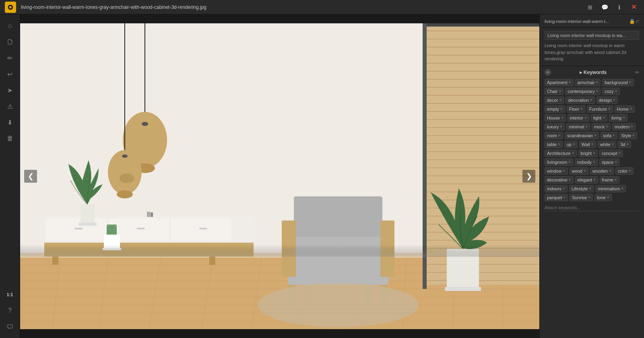  What do you see at coordinates (619, 7) in the screenshot?
I see `info-button: ℹ` at bounding box center [619, 7].